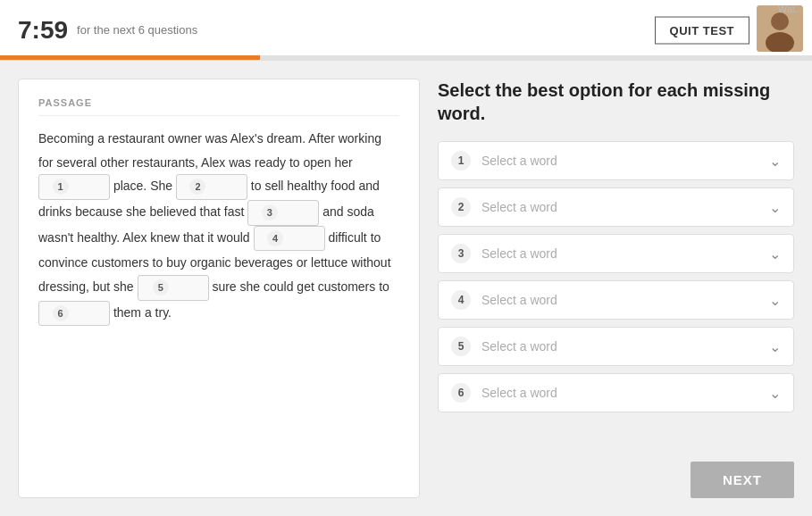  What do you see at coordinates (616, 480) in the screenshot?
I see `next-btn-container: NEXT` at bounding box center [616, 480].